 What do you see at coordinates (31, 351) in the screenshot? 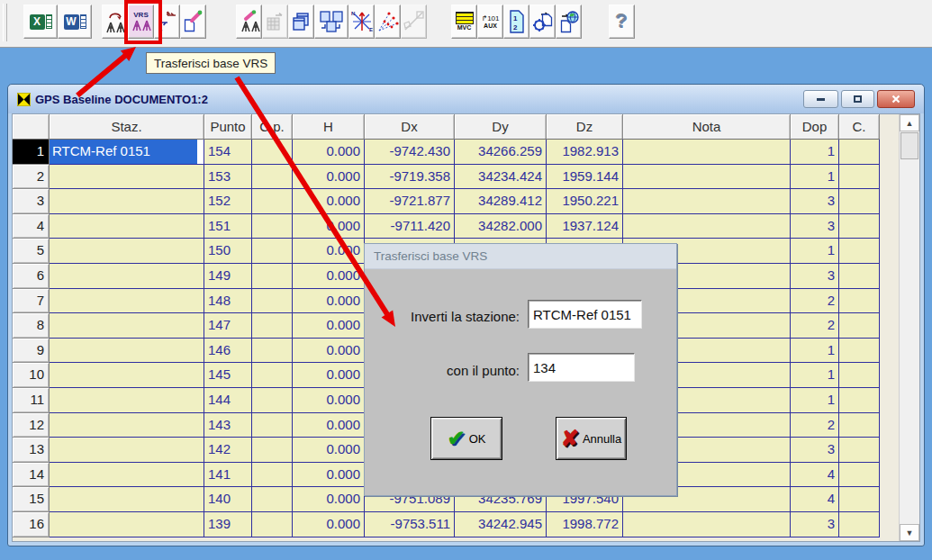
I see `row-number-cell: 9` at bounding box center [31, 351].